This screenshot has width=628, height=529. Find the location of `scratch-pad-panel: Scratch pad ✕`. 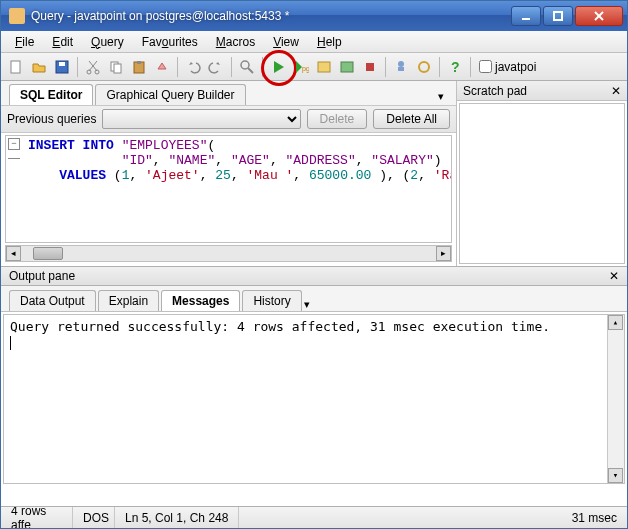

scratch-pad-panel: Scratch pad ✕ is located at coordinates (542, 174).